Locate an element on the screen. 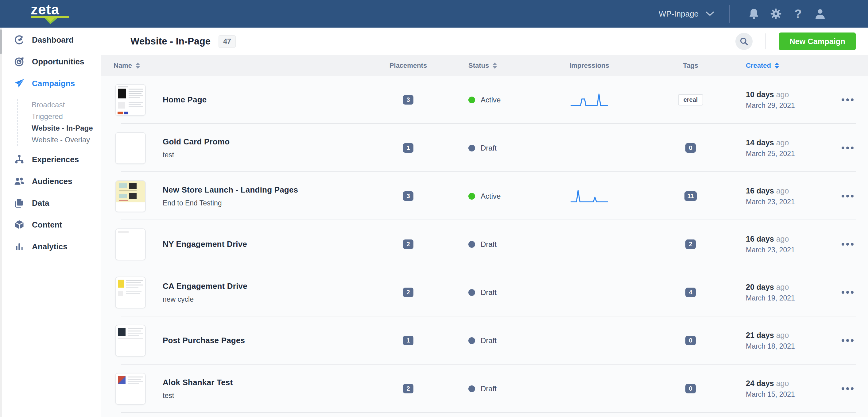  settings-button is located at coordinates (776, 14).